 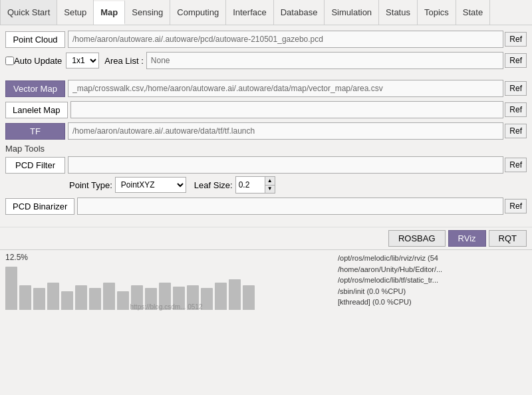 What do you see at coordinates (473, 12) in the screenshot?
I see `menubar-item-state: State` at bounding box center [473, 12].